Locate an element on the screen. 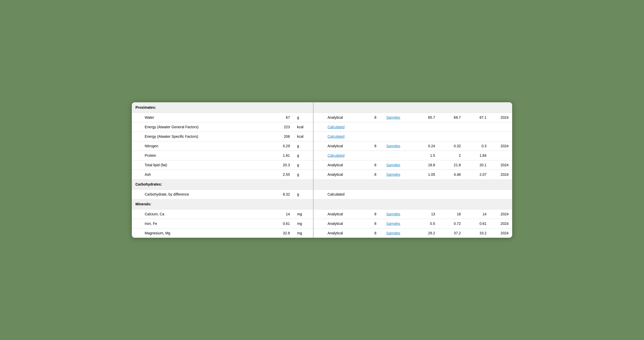  section-header: Minerals: is located at coordinates (322, 204).